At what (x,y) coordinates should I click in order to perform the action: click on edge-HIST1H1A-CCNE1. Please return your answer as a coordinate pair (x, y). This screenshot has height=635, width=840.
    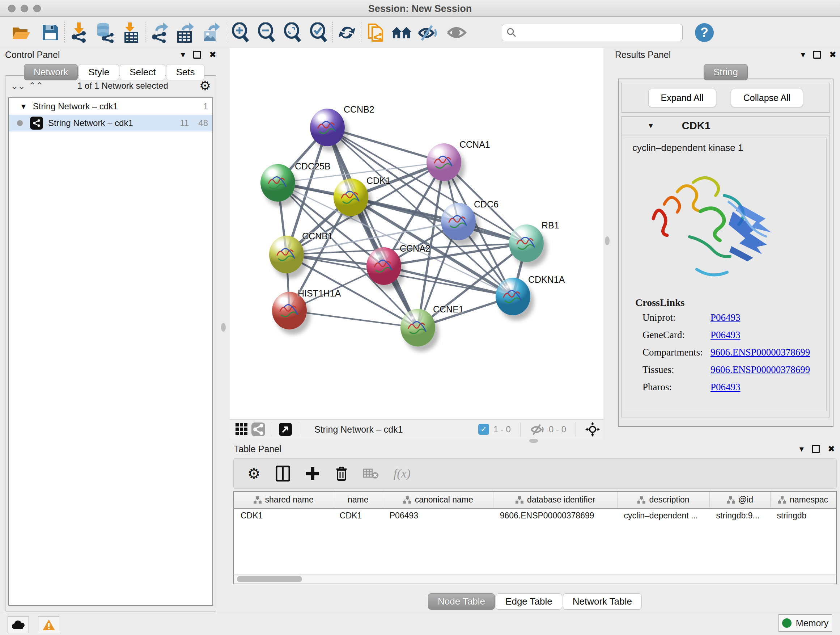
    Looking at the image, I should click on (354, 319).